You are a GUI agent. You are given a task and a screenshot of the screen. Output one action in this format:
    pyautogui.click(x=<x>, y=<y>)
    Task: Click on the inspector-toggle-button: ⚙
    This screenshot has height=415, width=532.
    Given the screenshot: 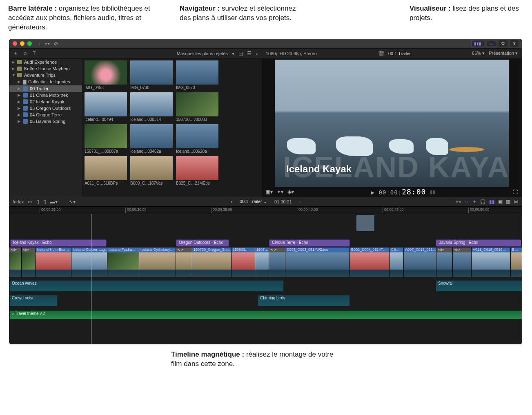 What is the action you would take?
    pyautogui.click(x=503, y=43)
    